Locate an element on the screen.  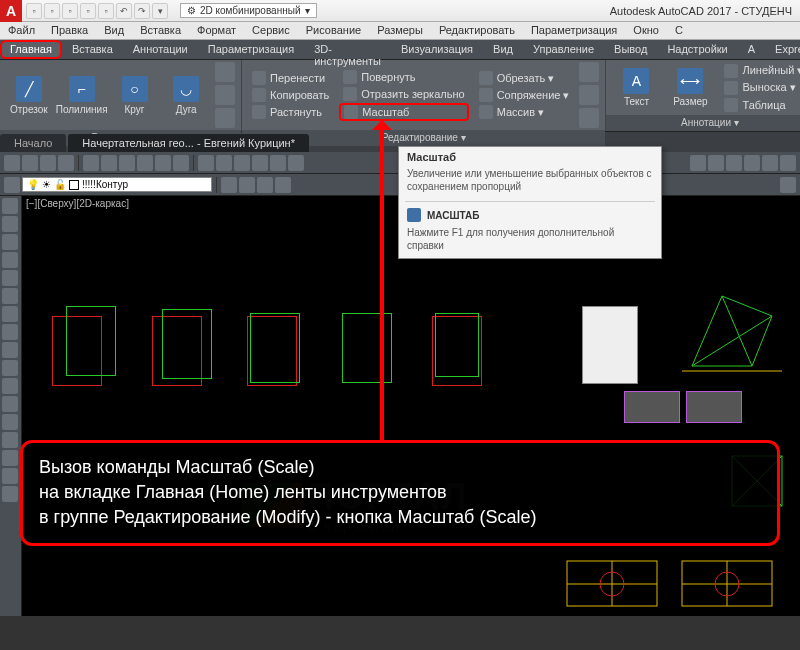
menu-view: Вид is located at coordinates (114, 30).